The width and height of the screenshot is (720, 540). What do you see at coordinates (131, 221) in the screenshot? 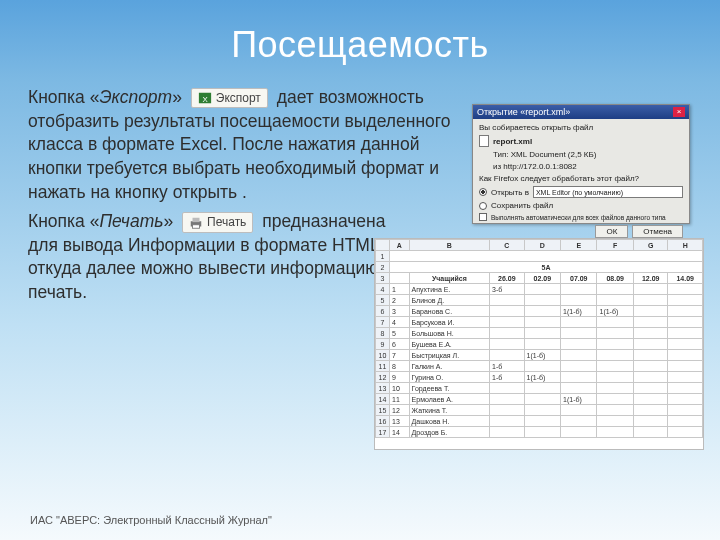
I see `print-word: Печать` at bounding box center [131, 221].